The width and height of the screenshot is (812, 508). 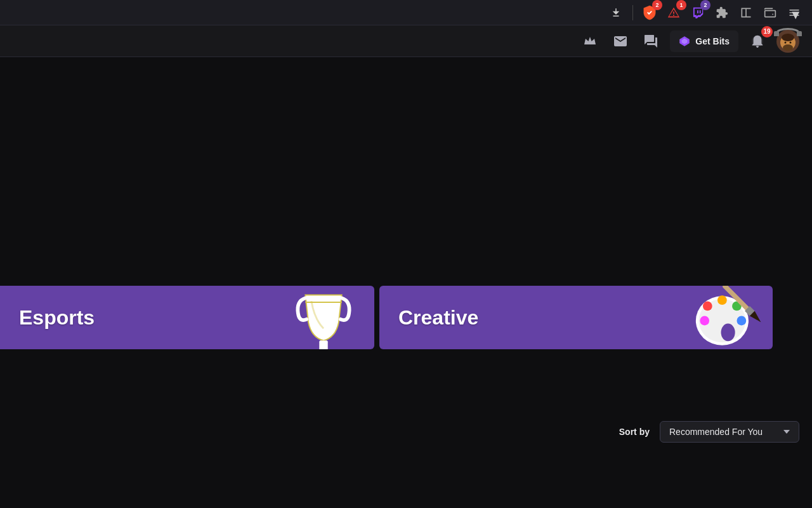 What do you see at coordinates (406, 41) in the screenshot?
I see `twitch-navbar: Get Bits 19` at bounding box center [406, 41].